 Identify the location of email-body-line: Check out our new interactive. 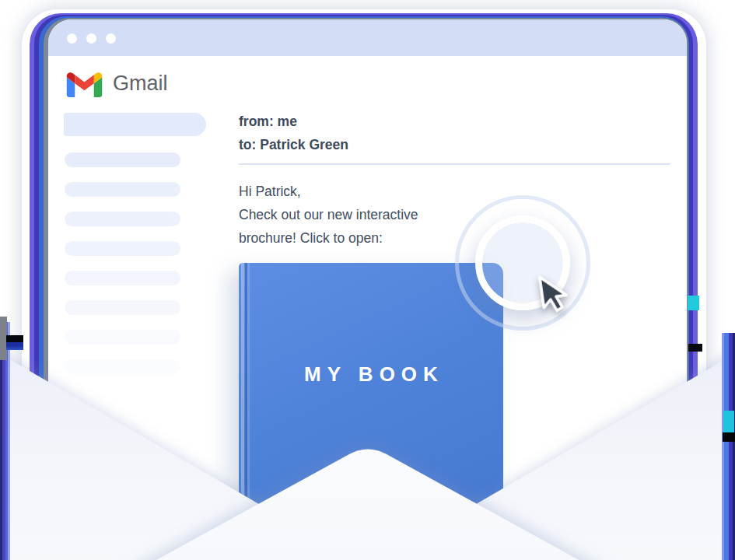
(328, 215).